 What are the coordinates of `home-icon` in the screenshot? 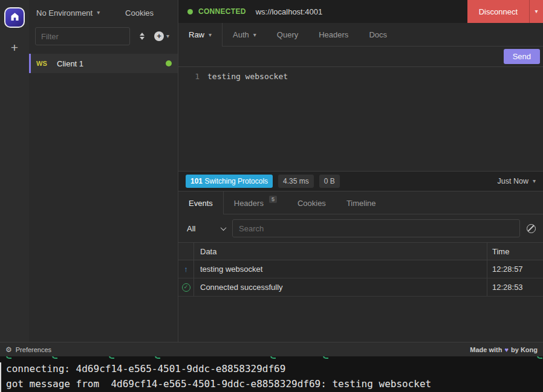 It's located at (15, 18).